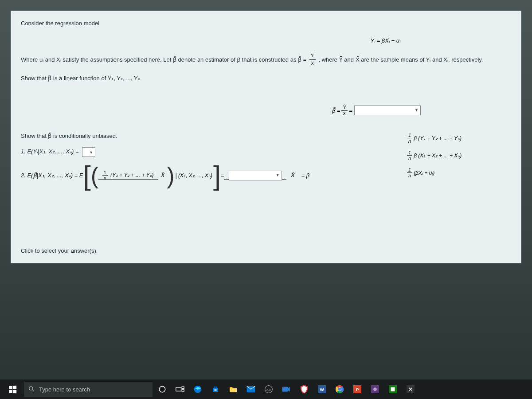  Describe the element at coordinates (340, 389) in the screenshot. I see `chrome-icon` at that location.